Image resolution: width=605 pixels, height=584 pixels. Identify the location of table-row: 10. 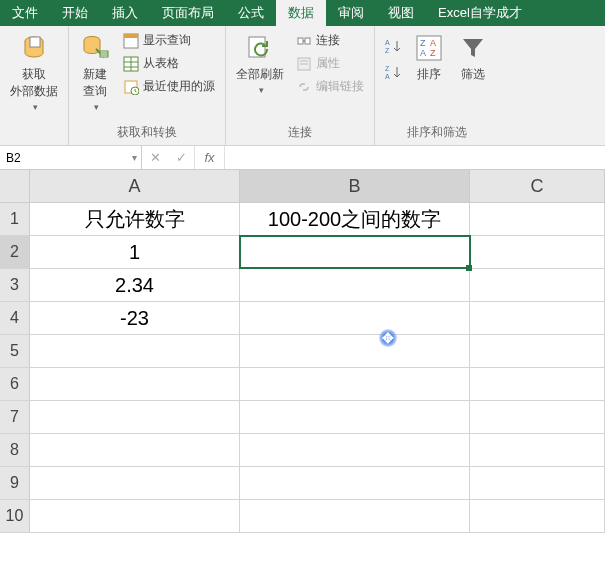
(302, 516).